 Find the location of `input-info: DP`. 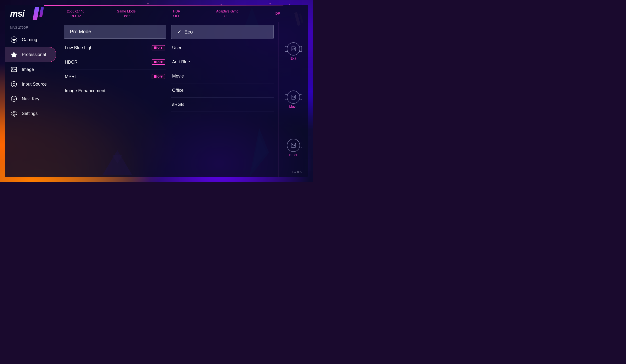

input-info: DP is located at coordinates (278, 13).